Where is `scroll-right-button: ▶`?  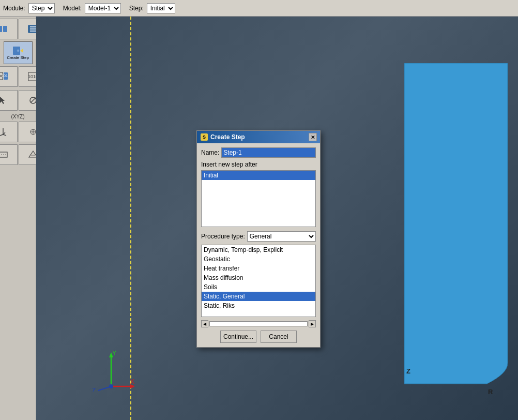
scroll-right-button: ▶ is located at coordinates (312, 324).